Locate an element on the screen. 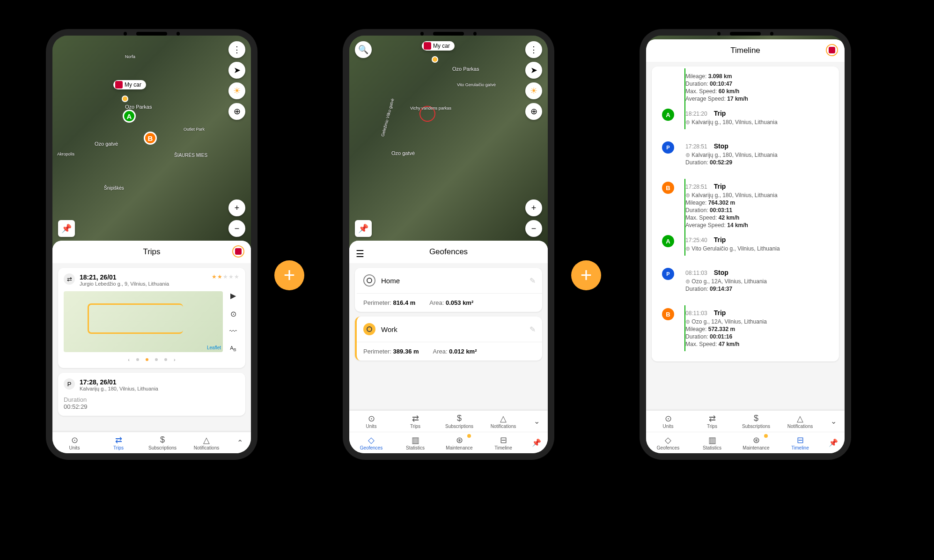 This screenshot has width=934, height=560. chevron-right-icon: › is located at coordinates (175, 360).